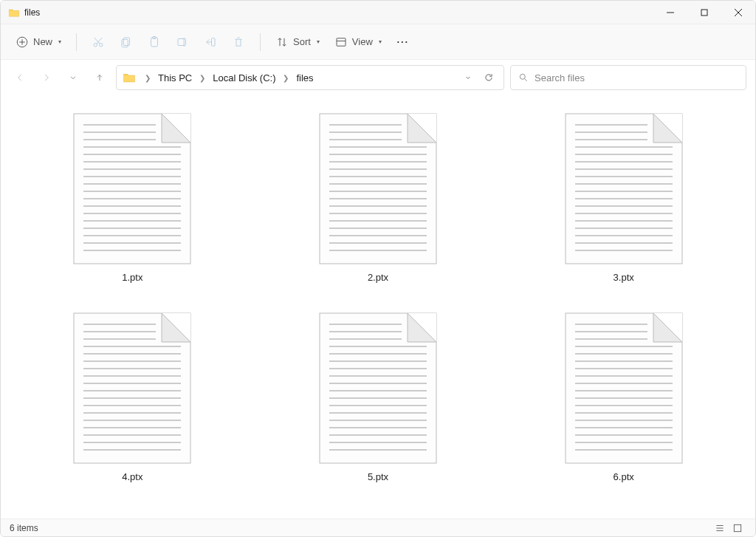  Describe the element at coordinates (628, 78) in the screenshot. I see `search-box` at that location.